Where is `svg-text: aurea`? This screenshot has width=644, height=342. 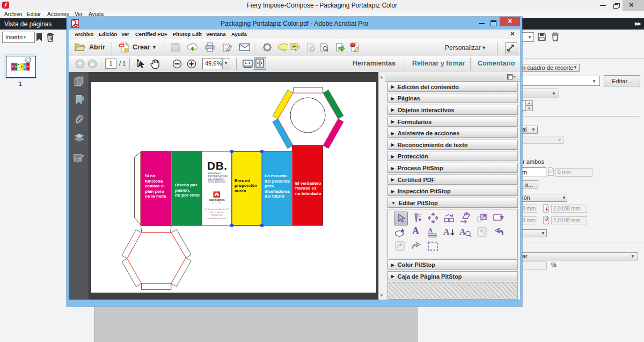 svg-text: aurea is located at coordinates (240, 191).